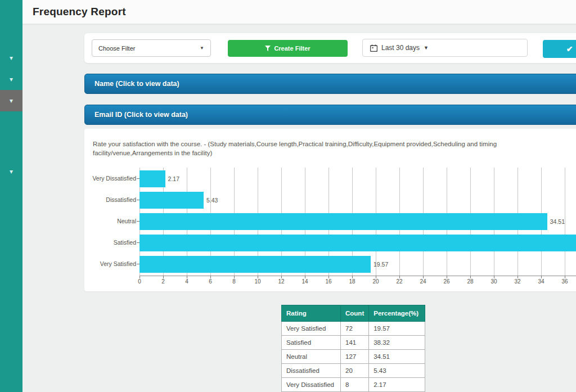 This screenshot has width=576, height=392. Describe the element at coordinates (570, 49) in the screenshot. I see `check-icon: ✔` at that location.